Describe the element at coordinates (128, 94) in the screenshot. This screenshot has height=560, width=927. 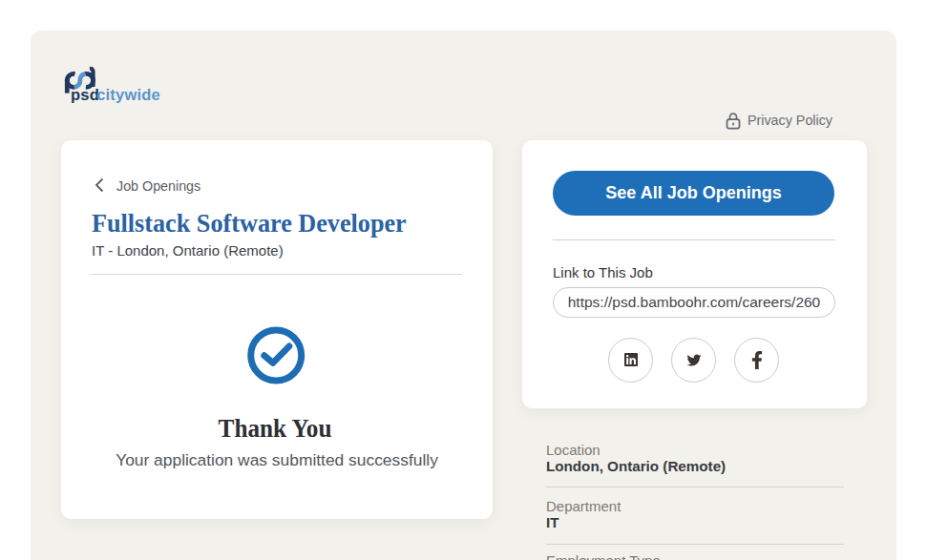
I see `svg-text: citywide` at that location.